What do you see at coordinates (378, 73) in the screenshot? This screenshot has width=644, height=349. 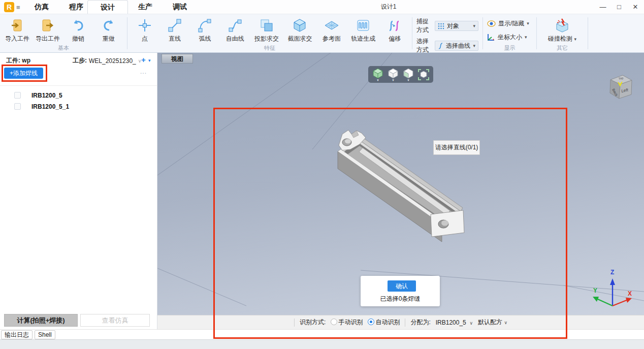 I see `shaded-cube-icon` at bounding box center [378, 73].